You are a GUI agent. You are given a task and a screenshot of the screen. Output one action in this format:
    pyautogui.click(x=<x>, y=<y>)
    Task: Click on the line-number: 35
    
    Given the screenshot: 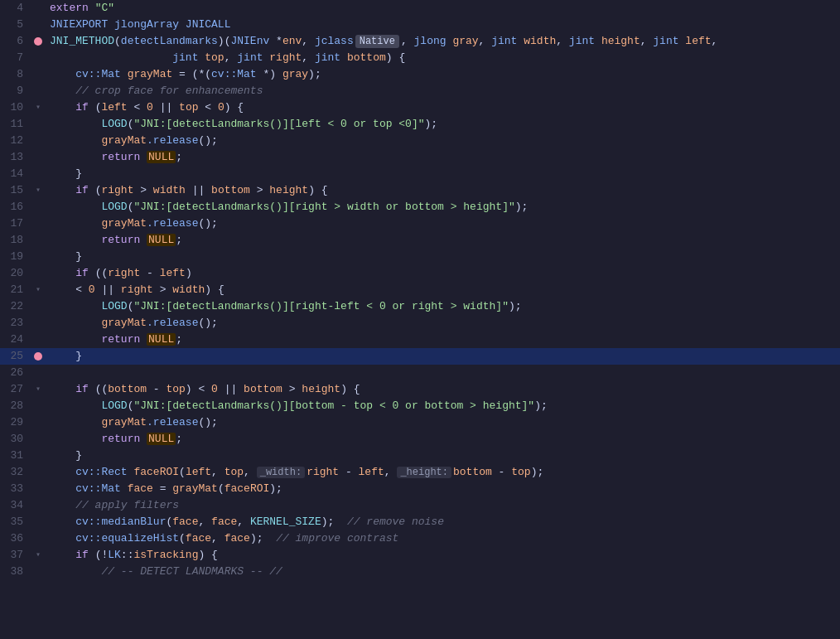 What is the action you would take?
    pyautogui.click(x=15, y=522)
    